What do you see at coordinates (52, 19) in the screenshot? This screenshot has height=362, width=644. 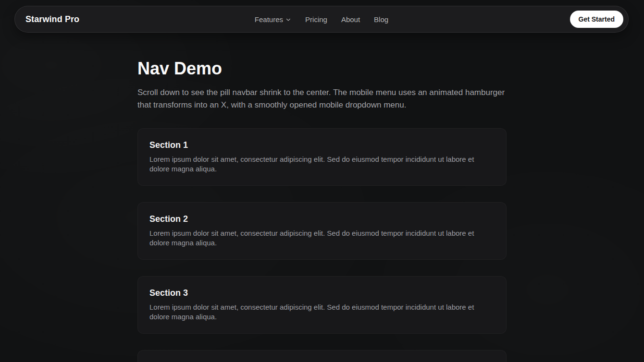 I see `brand-logo: Starwind Pro` at bounding box center [52, 19].